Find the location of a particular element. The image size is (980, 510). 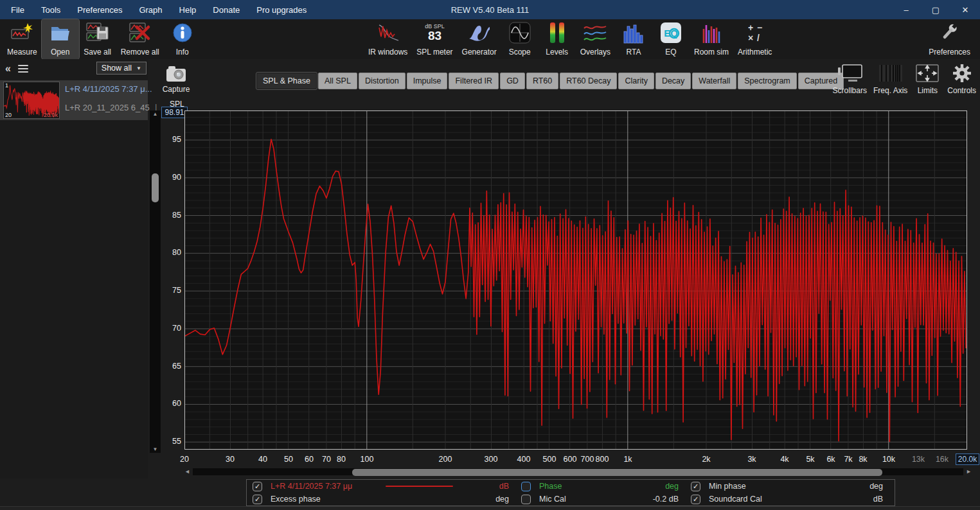

arithmetic-button: +− ×/Arithmetic is located at coordinates (754, 39).